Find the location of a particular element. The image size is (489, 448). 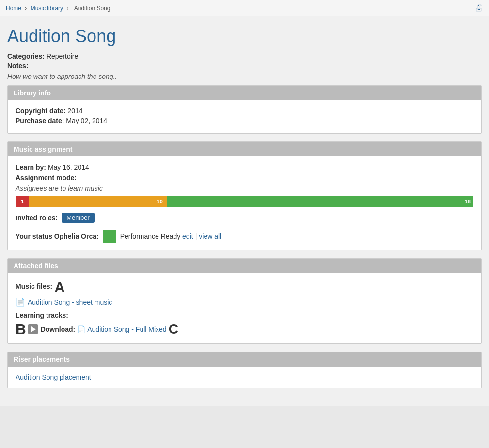

categories-value: Repertoire is located at coordinates (62, 56).